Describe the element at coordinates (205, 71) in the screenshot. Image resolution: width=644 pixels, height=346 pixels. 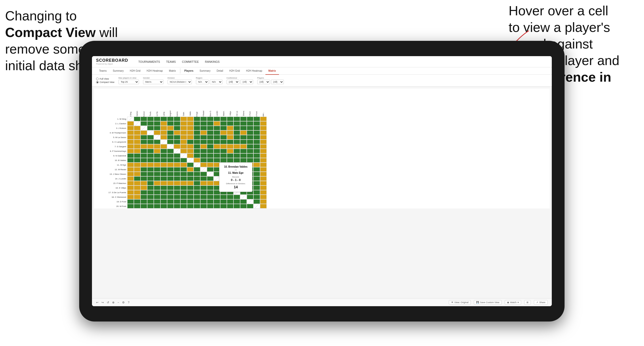
I see `subnav-players-summary: Summary` at that location.